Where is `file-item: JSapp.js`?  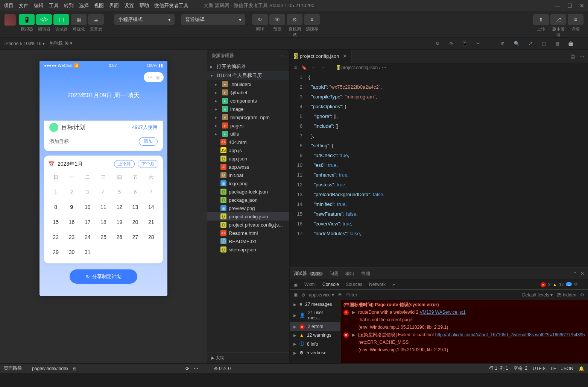
file-item: JSapp.js is located at coordinates (248, 150).